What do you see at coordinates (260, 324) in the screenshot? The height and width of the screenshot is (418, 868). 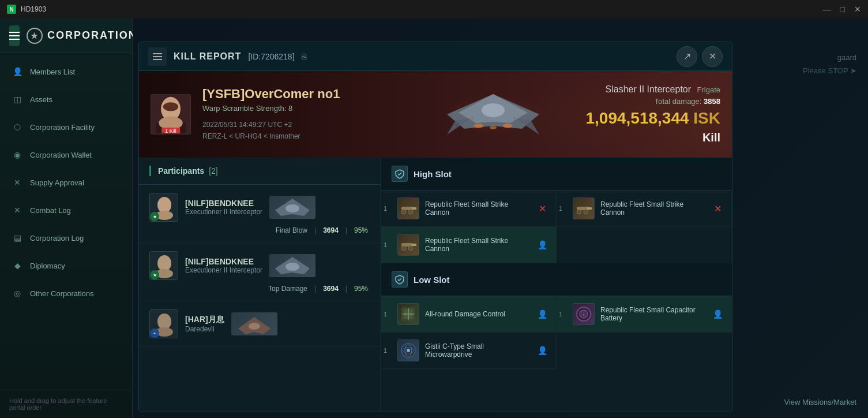 I see `participant-top-3: + [HAR]月息 Daredevil` at bounding box center [260, 324].